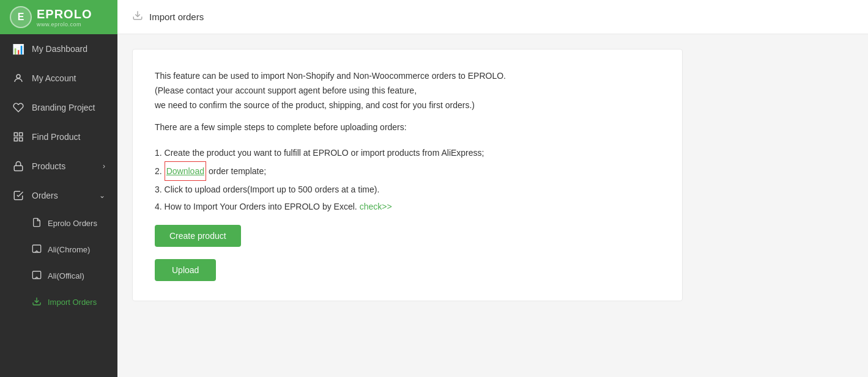  I want to click on steps-list: 1. Create the product you want to fulfil…, so click(407, 180).